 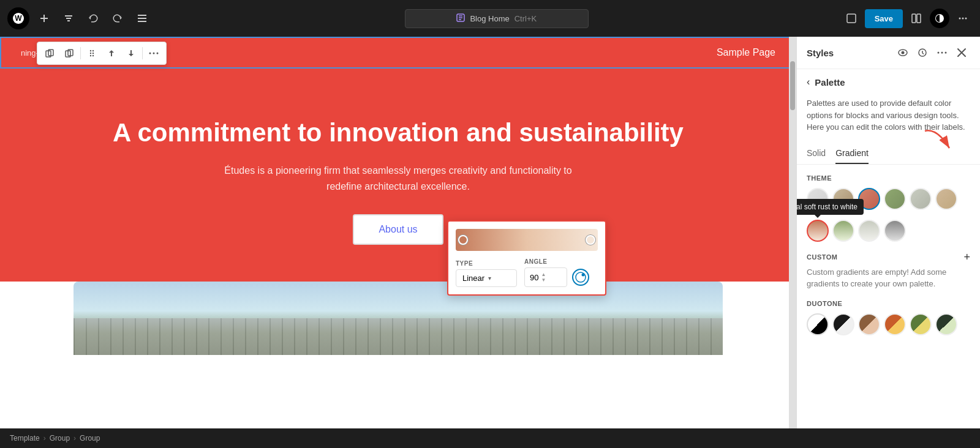 I want to click on dark-mode-button, so click(x=940, y=18).